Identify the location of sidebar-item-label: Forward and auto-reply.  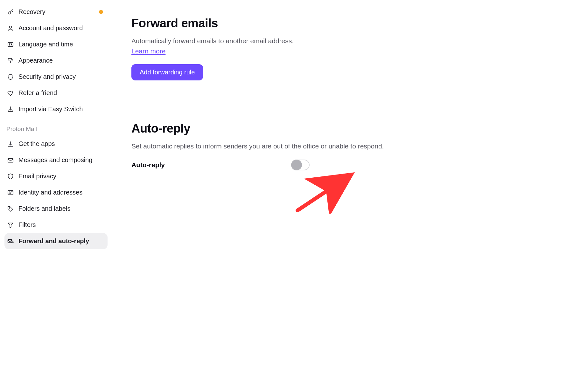
(54, 241).